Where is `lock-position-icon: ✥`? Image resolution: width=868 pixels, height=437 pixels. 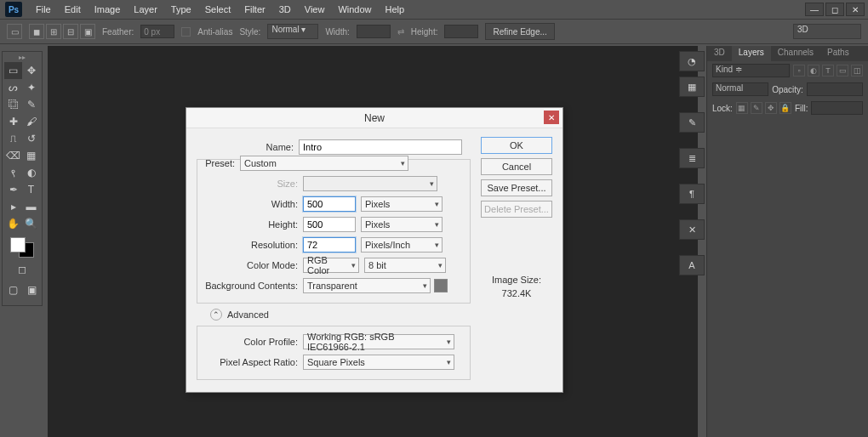 lock-position-icon: ✥ is located at coordinates (771, 108).